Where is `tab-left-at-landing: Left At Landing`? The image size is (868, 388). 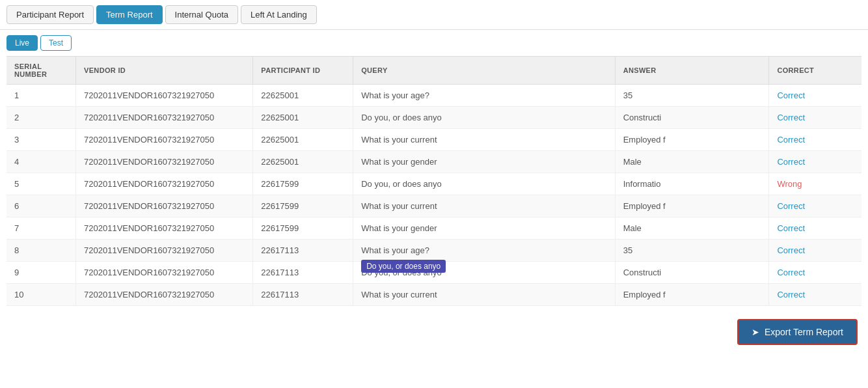 tab-left-at-landing: Left At Landing is located at coordinates (278, 14).